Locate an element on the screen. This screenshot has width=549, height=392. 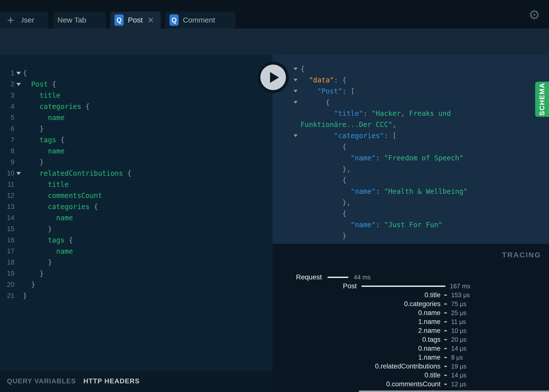
horizontal-scrollbar is located at coordinates (454, 391).